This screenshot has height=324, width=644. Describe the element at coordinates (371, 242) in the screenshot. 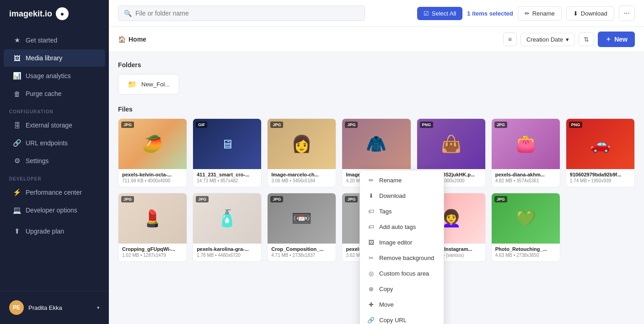

I see `image-editor-icon: 🖼` at that location.